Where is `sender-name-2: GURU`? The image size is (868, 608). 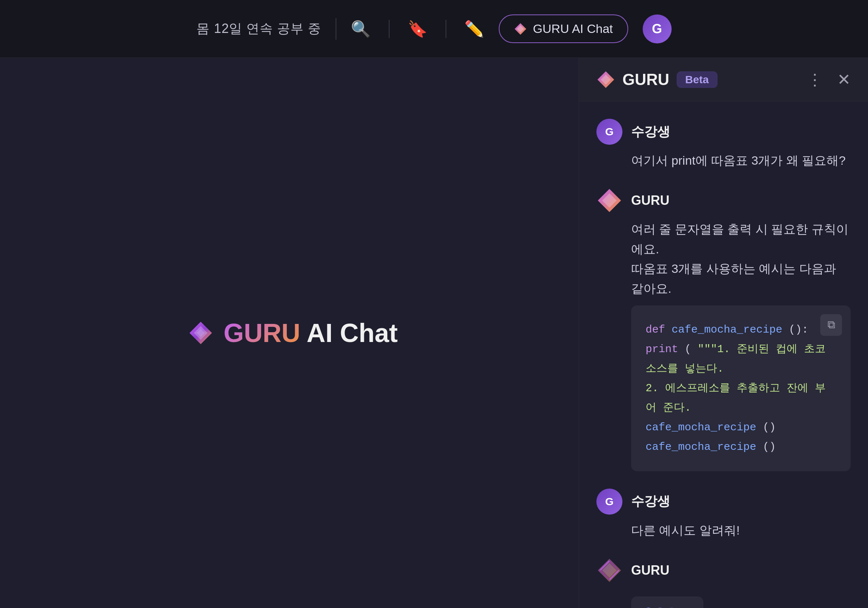
sender-name-2: GURU is located at coordinates (650, 201).